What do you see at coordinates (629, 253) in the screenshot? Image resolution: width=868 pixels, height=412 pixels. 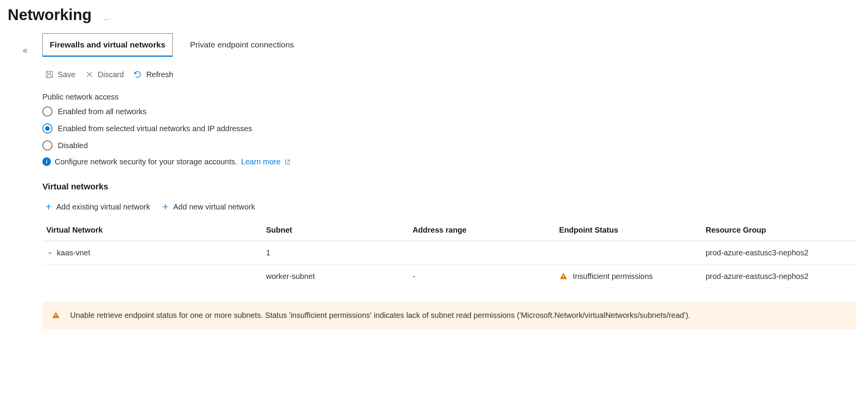 I see `cell-endpoint-status` at bounding box center [629, 253].